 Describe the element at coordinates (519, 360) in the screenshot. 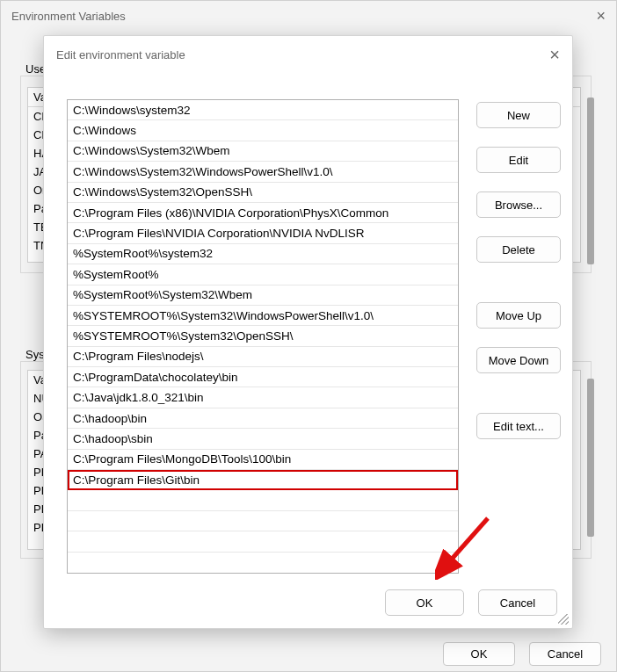

I see `move-down-button: Move Down` at that location.